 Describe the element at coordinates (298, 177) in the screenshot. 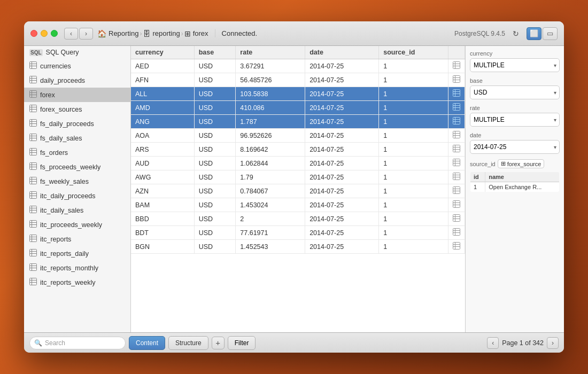

I see `table-row: AWGUSD1.792014-07-251` at that location.